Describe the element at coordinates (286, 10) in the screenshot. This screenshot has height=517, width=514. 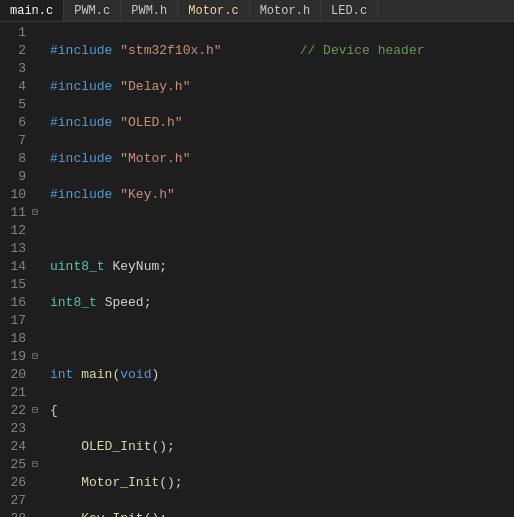
I see `tab-motor-h: Motor.h` at that location.